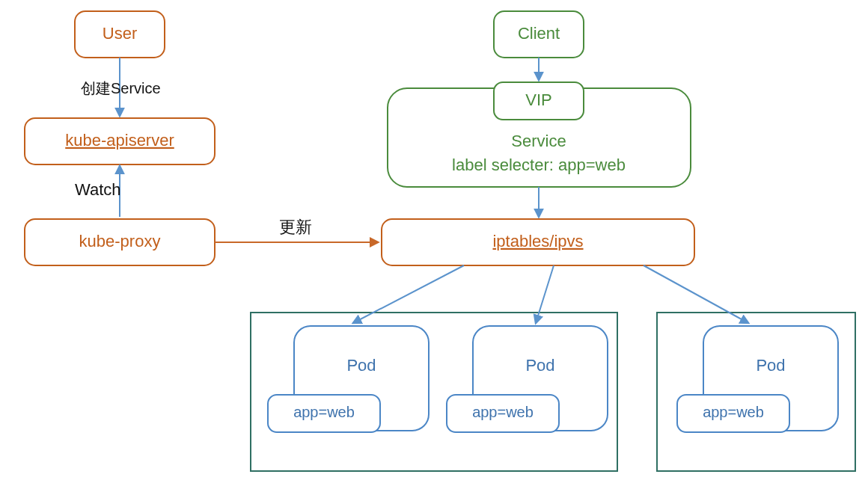 The image size is (868, 489). I want to click on edge-update-label: 更新, so click(296, 227).